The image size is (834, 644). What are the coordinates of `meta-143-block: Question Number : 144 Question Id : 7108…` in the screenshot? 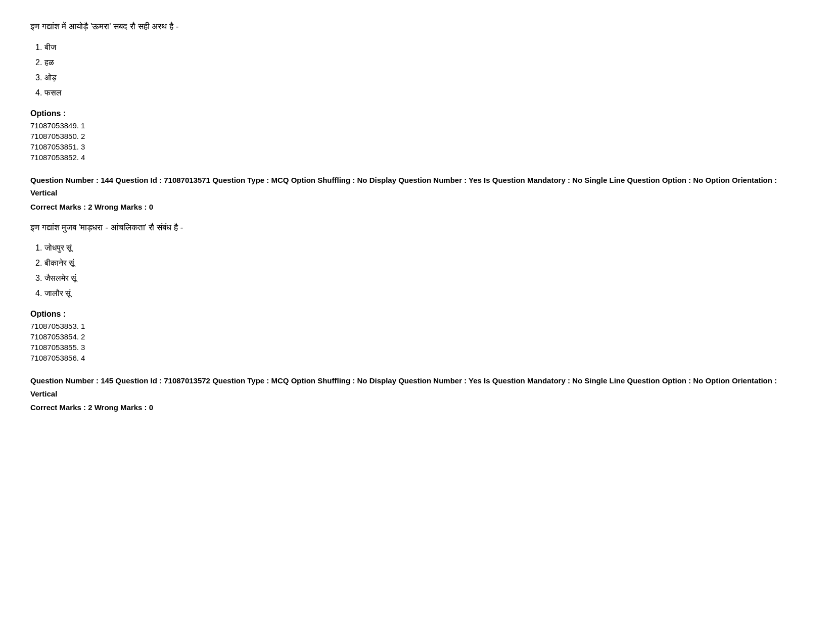 It's located at (417, 192).